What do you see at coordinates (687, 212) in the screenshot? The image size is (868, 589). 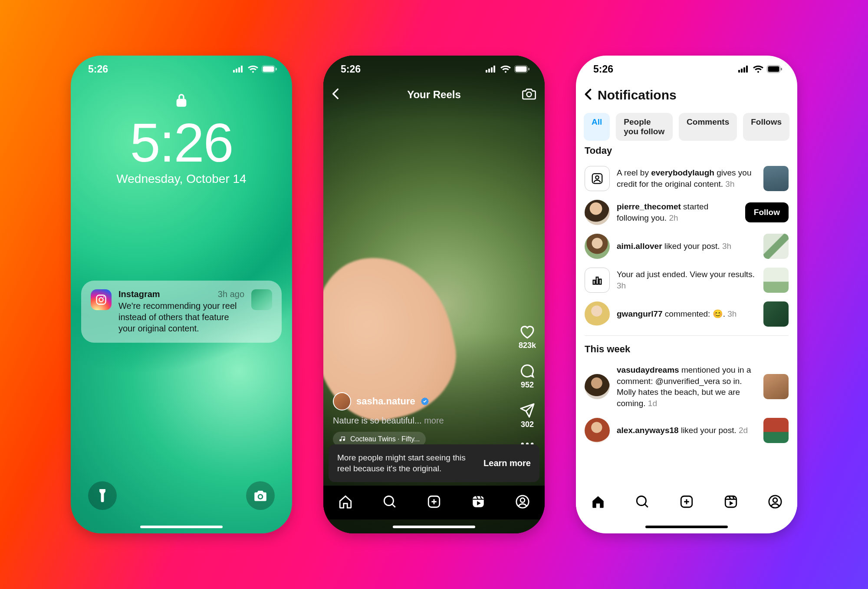 I see `notification-row: pierre_thecomet started following you. 2…` at bounding box center [687, 212].